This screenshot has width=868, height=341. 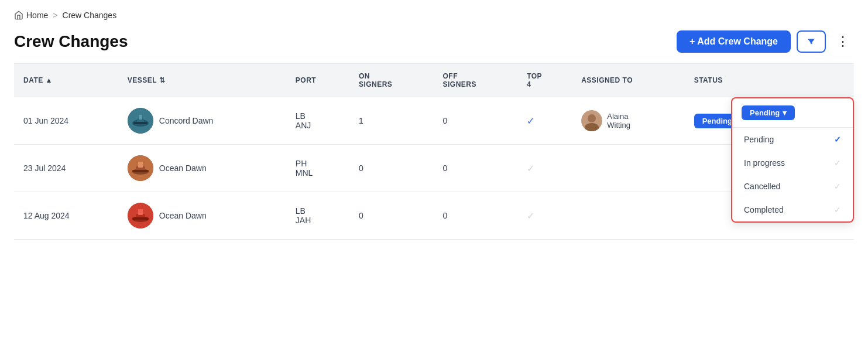 What do you see at coordinates (628, 81) in the screenshot?
I see `col-header-assigned-to: ASSIGNED TO` at bounding box center [628, 81].